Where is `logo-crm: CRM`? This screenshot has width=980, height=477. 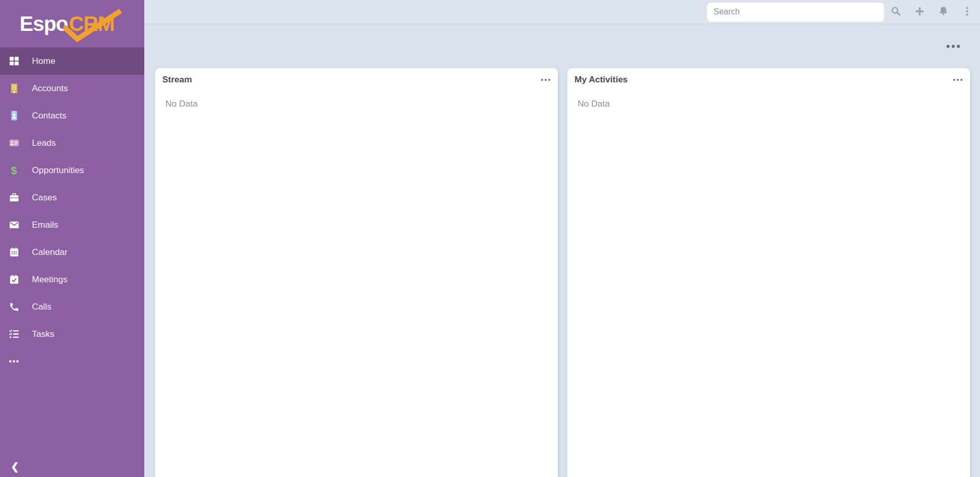
logo-crm: CRM is located at coordinates (92, 24).